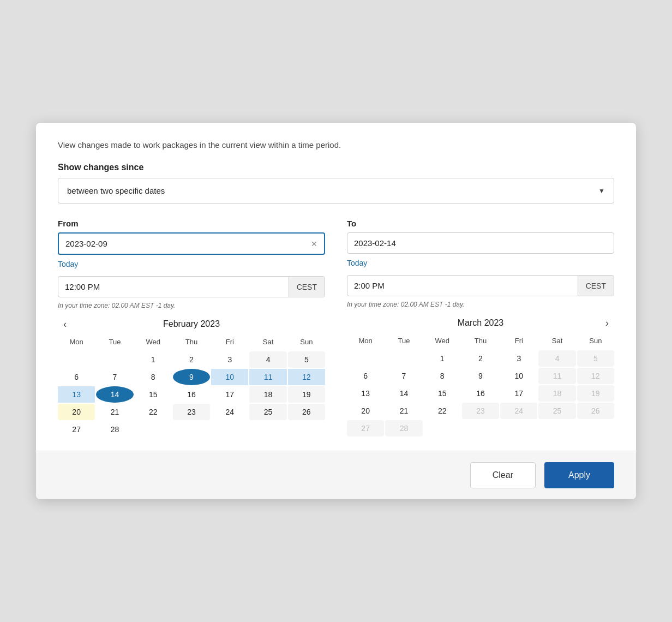 This screenshot has height=622, width=672. I want to click on to-timezone-badge: CEST, so click(596, 286).